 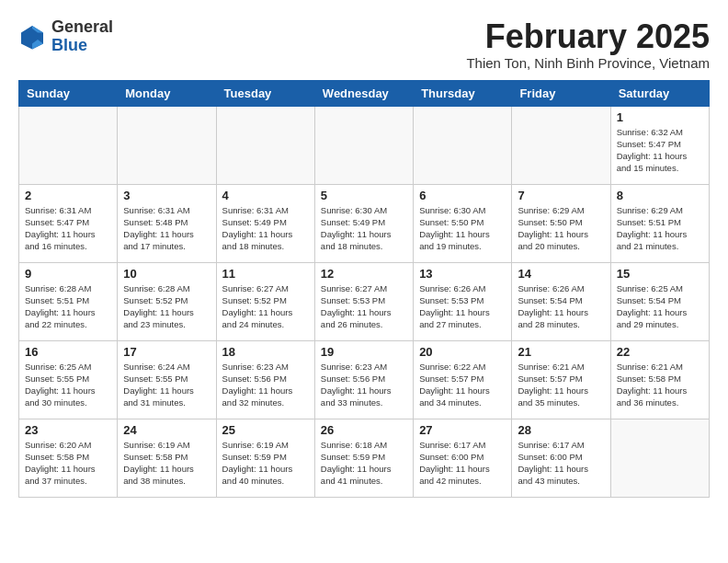 I want to click on calendar-day-cell: 14Sunrise: 6:26 AM Sunset: 5:54 PM Dayli…, so click(x=561, y=302).